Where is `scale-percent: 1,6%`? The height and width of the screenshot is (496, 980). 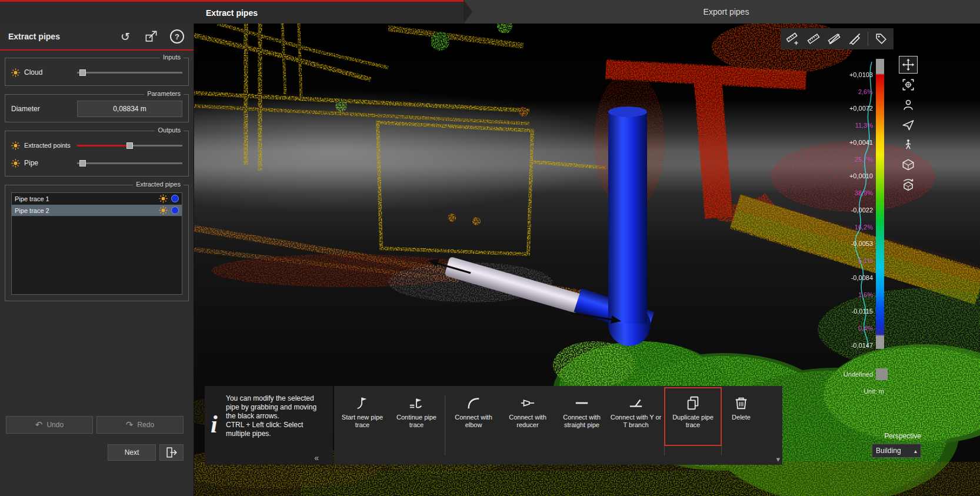
scale-percent: 1,6% is located at coordinates (845, 295).